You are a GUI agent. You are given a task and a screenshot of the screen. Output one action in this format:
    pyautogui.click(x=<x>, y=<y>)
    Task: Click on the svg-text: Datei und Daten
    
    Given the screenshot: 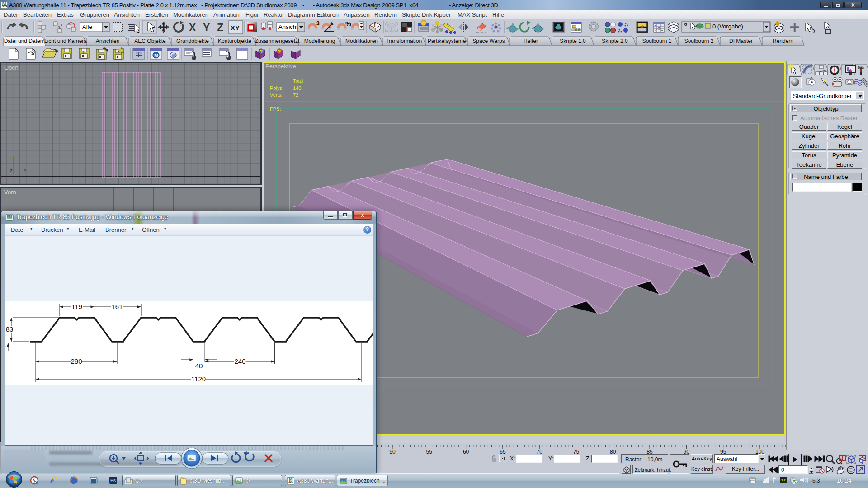 What is the action you would take?
    pyautogui.click(x=24, y=41)
    